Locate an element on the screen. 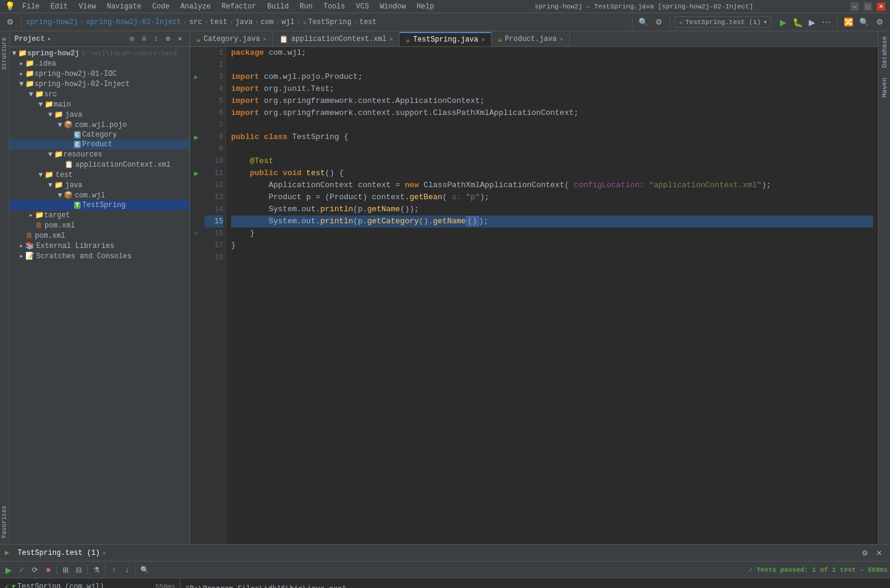  sidebar-settings-btn: ⚙ is located at coordinates (168, 39).